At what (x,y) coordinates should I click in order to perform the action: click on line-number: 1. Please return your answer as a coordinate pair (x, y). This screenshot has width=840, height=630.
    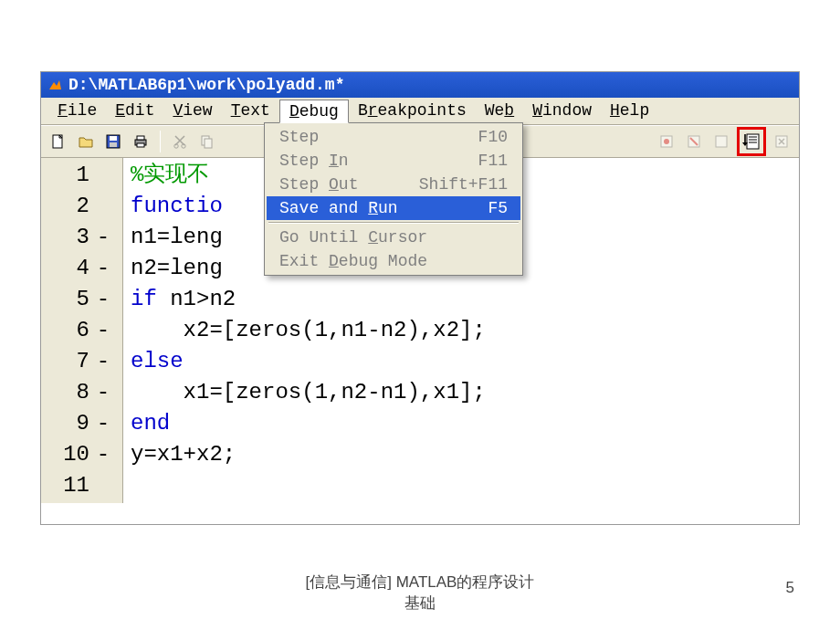
    Looking at the image, I should click on (82, 175).